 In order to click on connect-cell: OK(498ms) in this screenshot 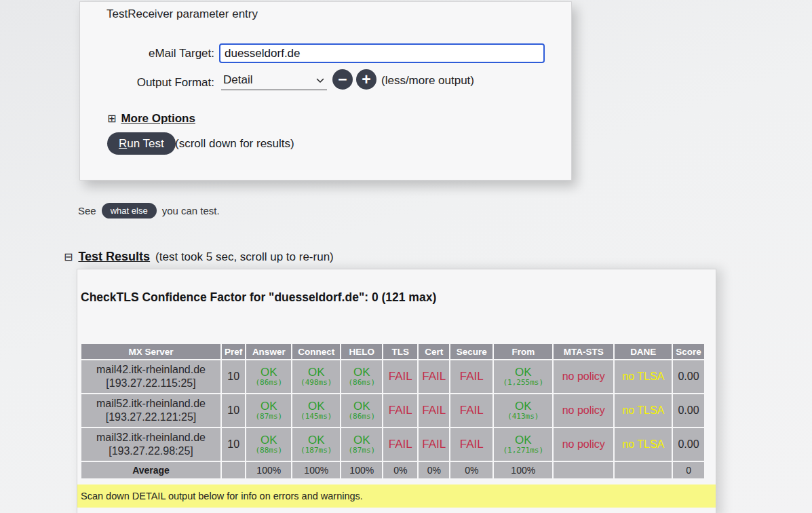, I will do `click(316, 377)`.